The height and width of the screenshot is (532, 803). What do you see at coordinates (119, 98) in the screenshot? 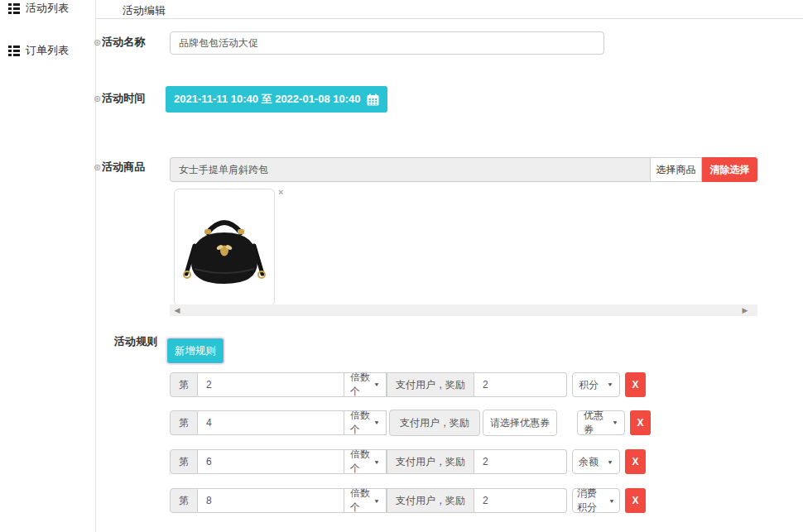
I see `activity-time-label: ⊛活动时间` at bounding box center [119, 98].